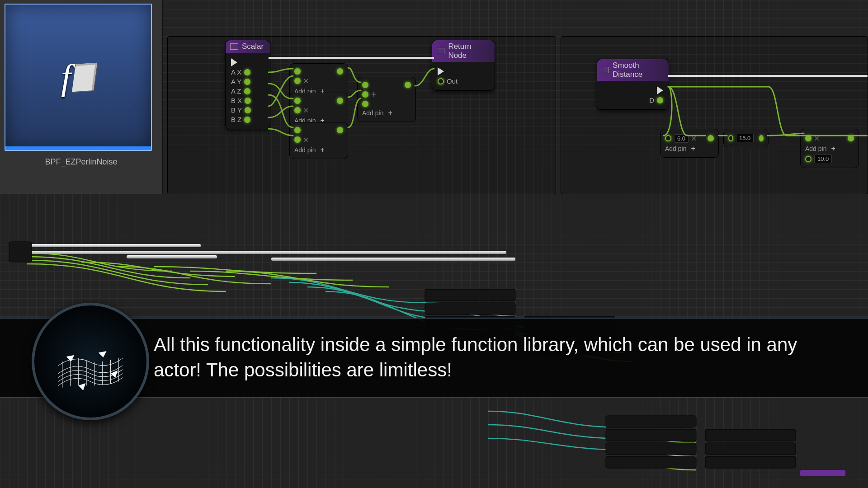 The width and height of the screenshot is (868, 488). Describe the element at coordinates (85, 78) in the screenshot. I see `book-icon` at that location.